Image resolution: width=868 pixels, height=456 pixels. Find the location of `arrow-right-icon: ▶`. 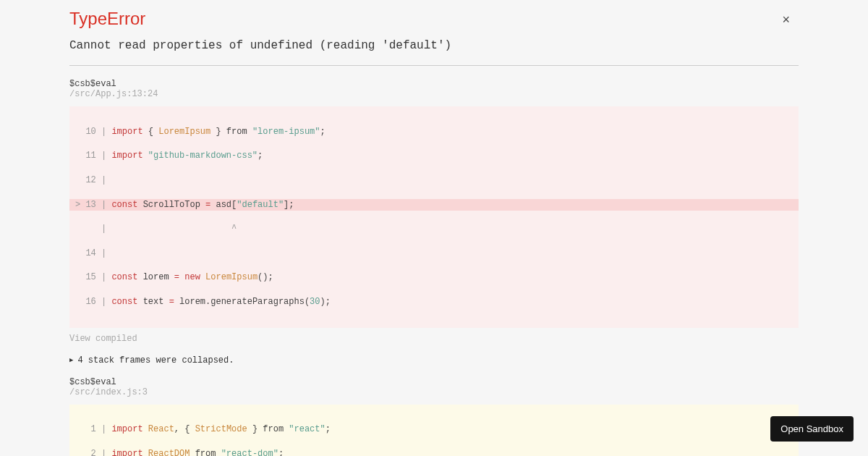

arrow-right-icon: ▶ is located at coordinates (71, 360).